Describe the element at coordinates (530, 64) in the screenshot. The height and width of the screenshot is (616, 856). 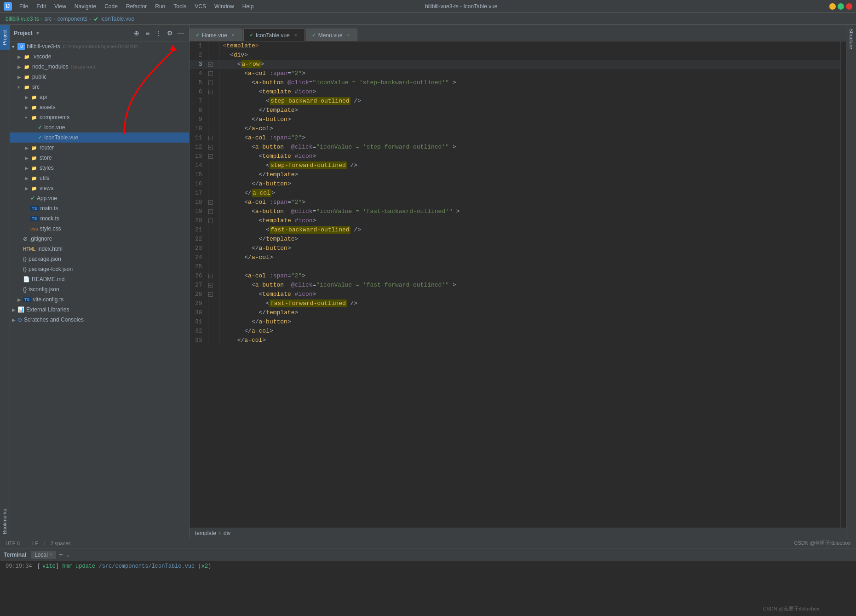
I see `code-content-3: <a-row>` at that location.